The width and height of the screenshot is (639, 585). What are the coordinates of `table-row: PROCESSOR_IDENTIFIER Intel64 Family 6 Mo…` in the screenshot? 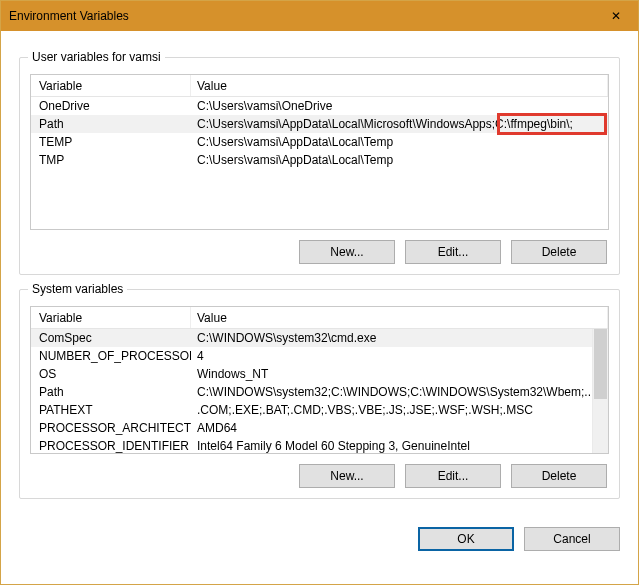 It's located at (320, 445).